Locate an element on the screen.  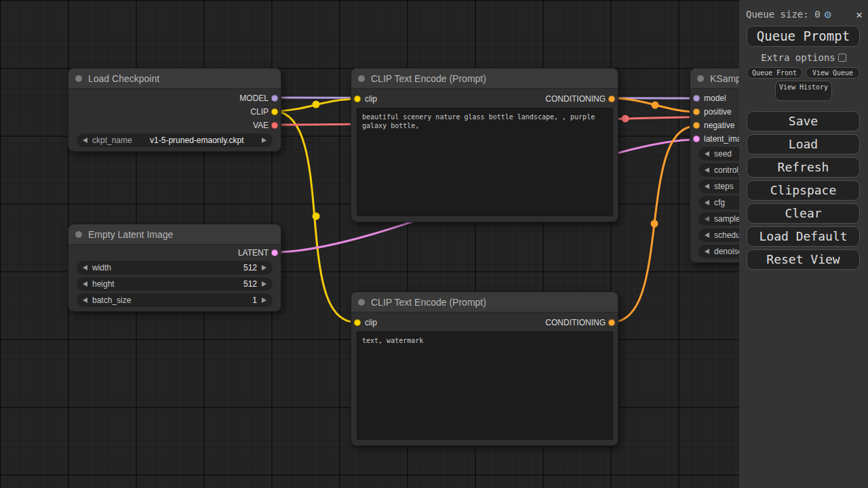
width-widget: width 512 is located at coordinates (175, 268).